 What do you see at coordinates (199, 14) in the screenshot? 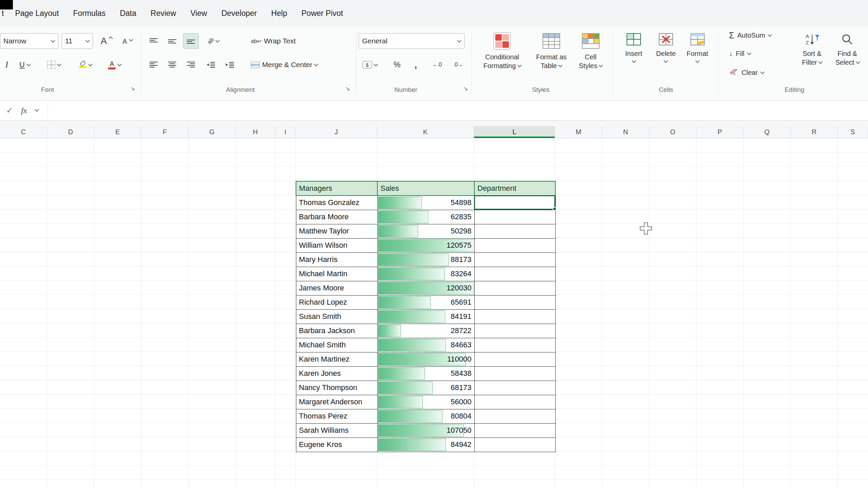
I see `menu-item-view: View` at bounding box center [199, 14].